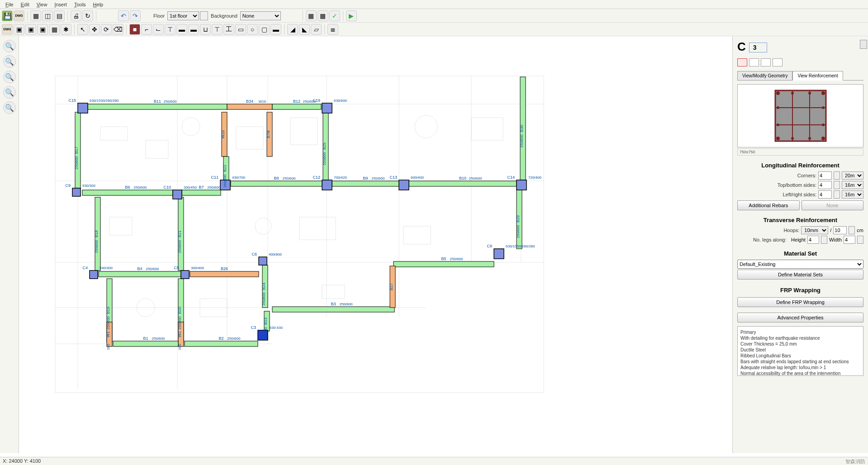 This screenshot has height=465, width=868. Describe the element at coordinates (264, 29) in the screenshot. I see `box-section-icon: ▢` at that location.